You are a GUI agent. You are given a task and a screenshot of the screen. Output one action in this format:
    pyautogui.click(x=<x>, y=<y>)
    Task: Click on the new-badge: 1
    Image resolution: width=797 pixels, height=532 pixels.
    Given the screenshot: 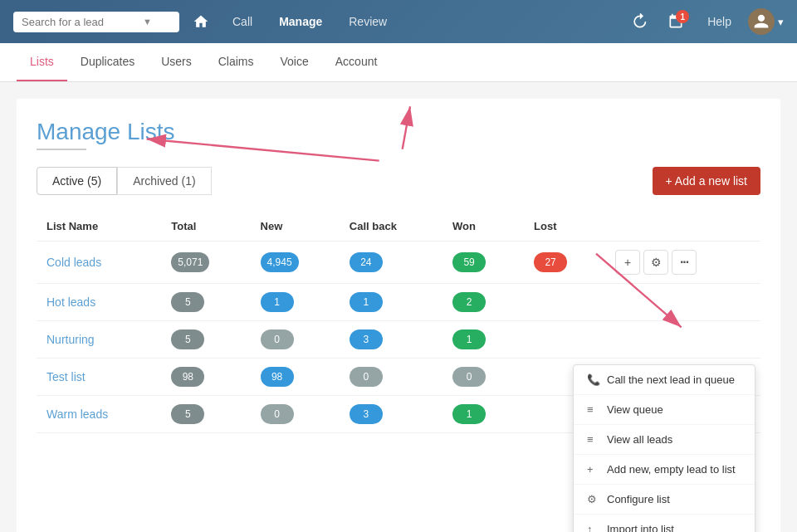 What is the action you would take?
    pyautogui.click(x=277, y=302)
    